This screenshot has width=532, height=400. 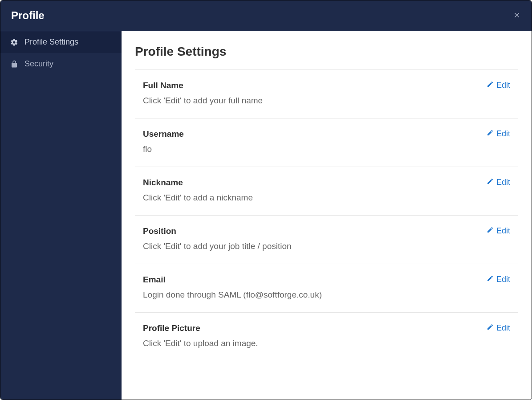 I want to click on lock-icon, so click(x=14, y=64).